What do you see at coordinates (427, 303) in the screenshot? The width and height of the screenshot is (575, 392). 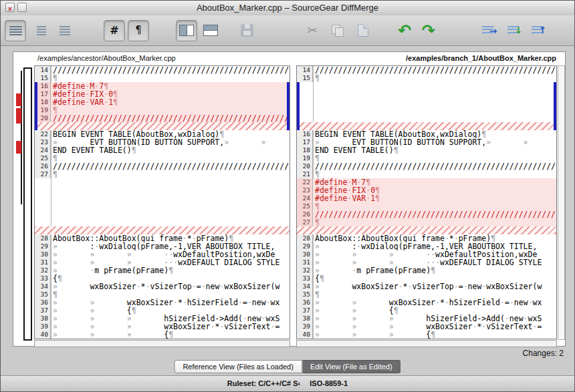 I see `code-row: 36» » wxBoxSizer·*·hSizerField·=·new·wx` at bounding box center [427, 303].